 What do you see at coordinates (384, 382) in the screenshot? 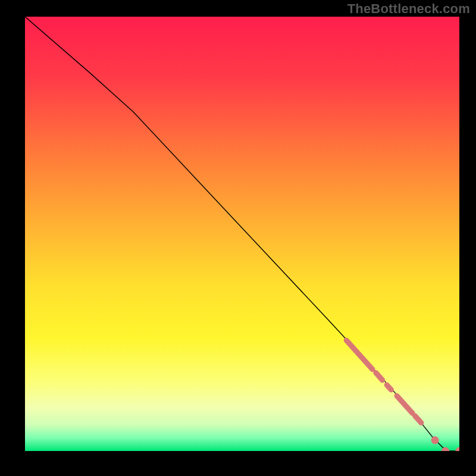
I see `marker-segments` at bounding box center [384, 382].